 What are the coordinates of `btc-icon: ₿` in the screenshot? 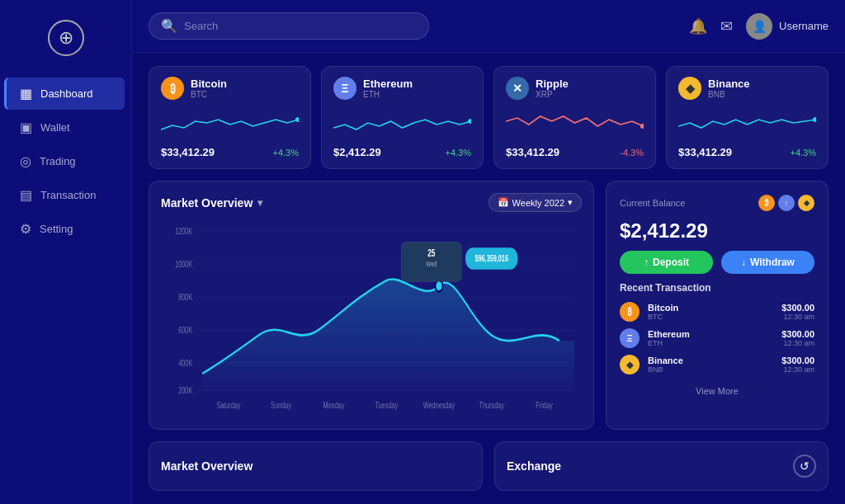 It's located at (172, 88).